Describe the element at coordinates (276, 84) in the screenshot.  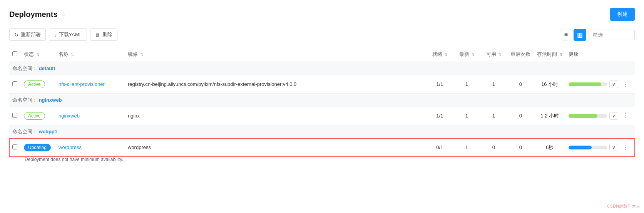
I see `row-image-cell: registry.cn-beijing.aliyuncs.com/pylixm/…` at that location.